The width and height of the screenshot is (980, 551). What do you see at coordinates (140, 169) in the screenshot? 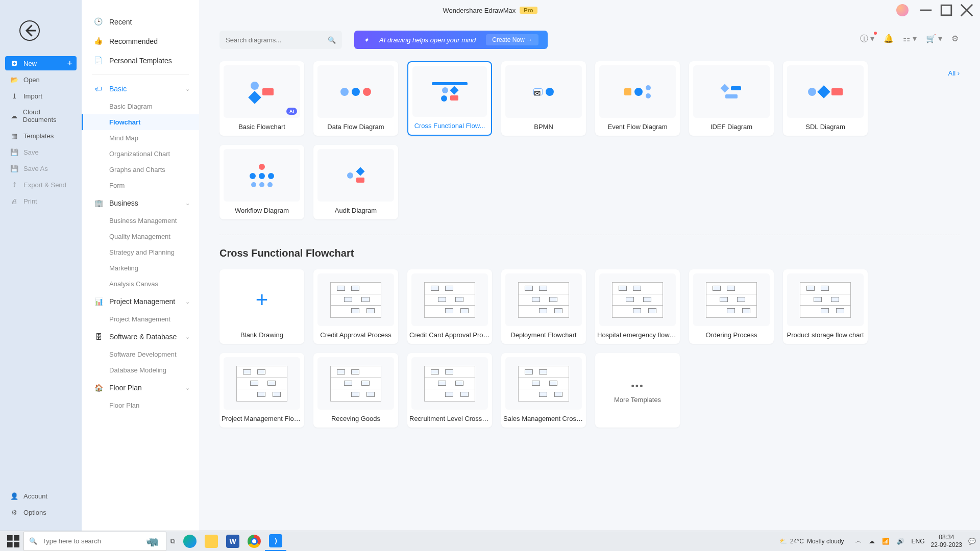
I see `sub-graphs: Graphs and Charts` at bounding box center [140, 169].